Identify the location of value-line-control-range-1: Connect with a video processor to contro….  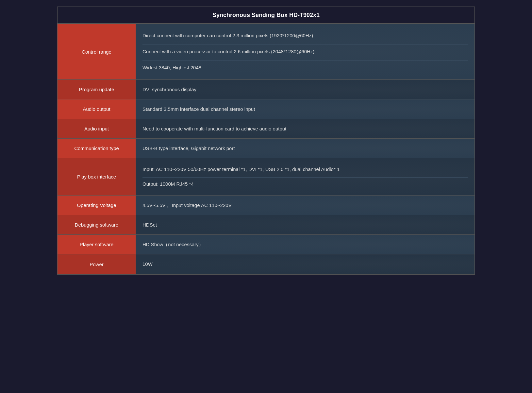
(305, 52).